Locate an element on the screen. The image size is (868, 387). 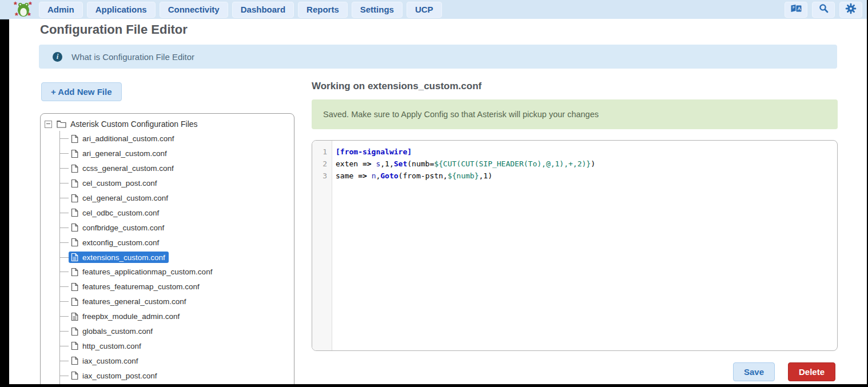
tree-root-label: Asterisk Custom Configuration Files is located at coordinates (134, 124).